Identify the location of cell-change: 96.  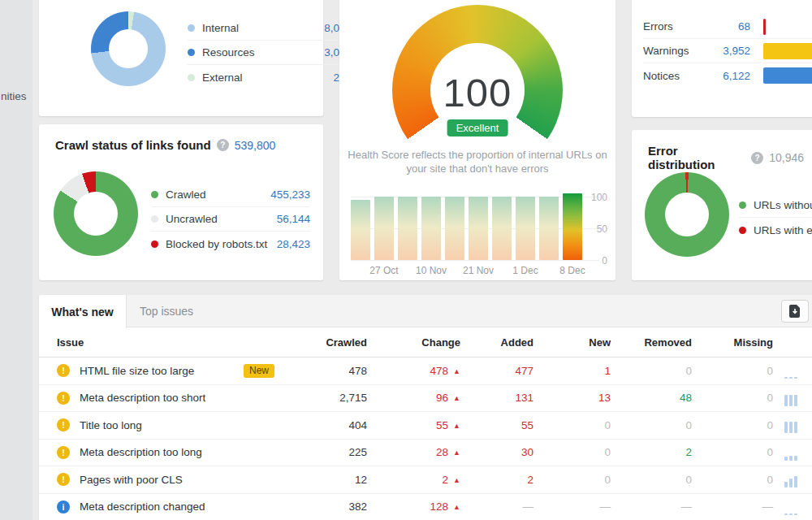
(442, 398).